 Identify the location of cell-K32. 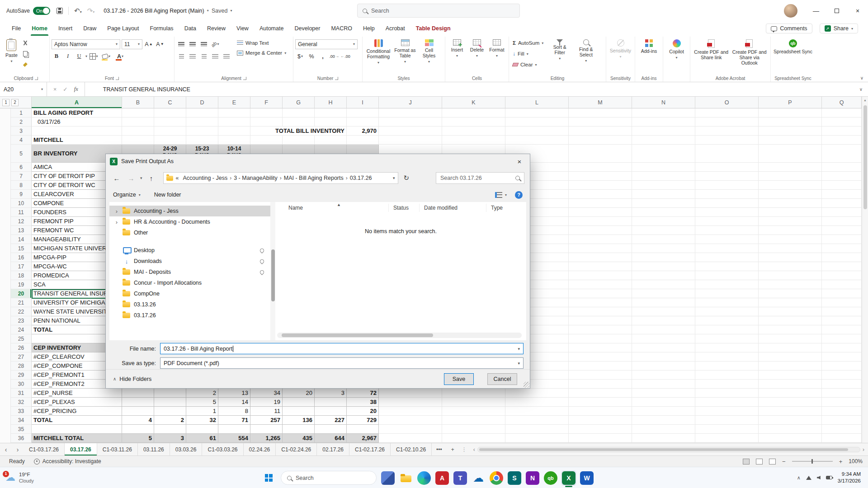
(474, 402).